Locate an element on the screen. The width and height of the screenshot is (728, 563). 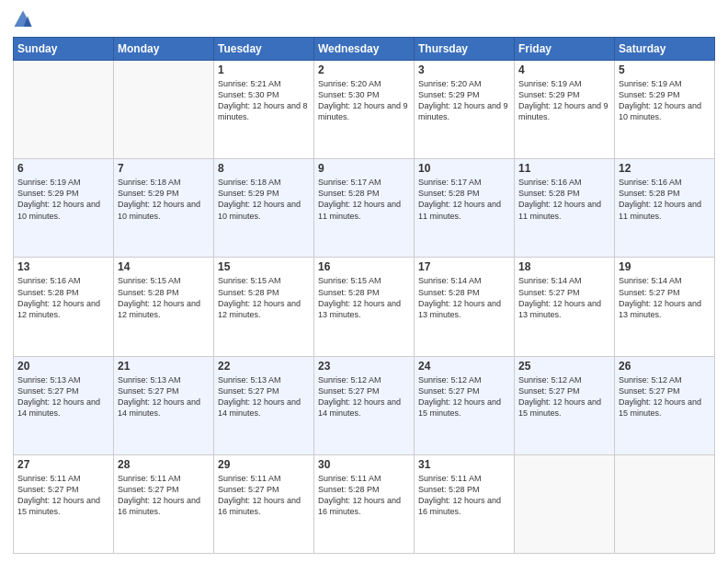
day-number: 3 is located at coordinates (464, 70).